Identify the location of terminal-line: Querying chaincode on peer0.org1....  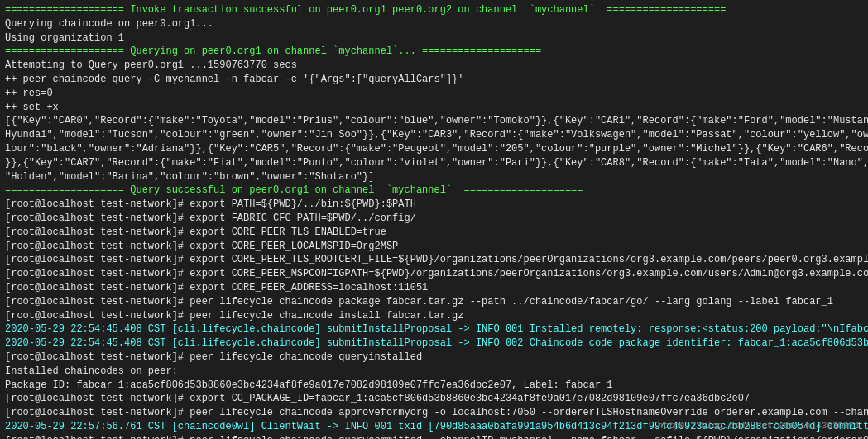
(434, 25).